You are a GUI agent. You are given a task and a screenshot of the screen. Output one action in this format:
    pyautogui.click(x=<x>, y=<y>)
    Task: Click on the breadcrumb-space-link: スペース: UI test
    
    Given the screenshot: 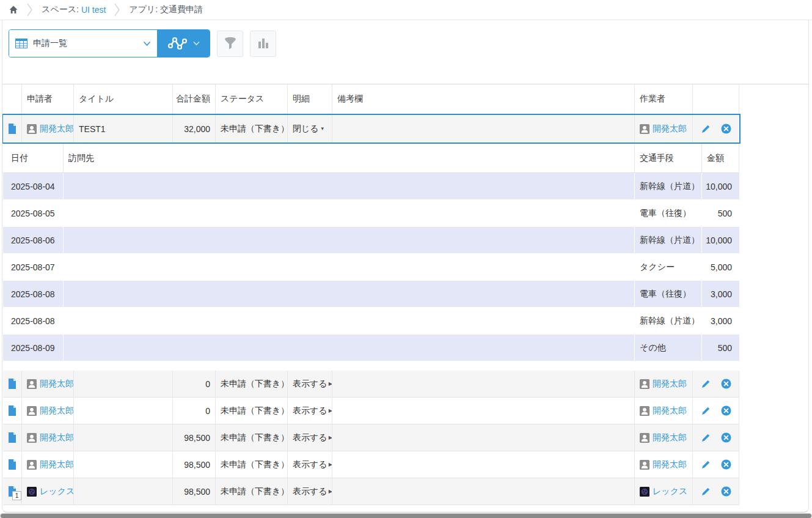 What is the action you would take?
    pyautogui.click(x=73, y=10)
    